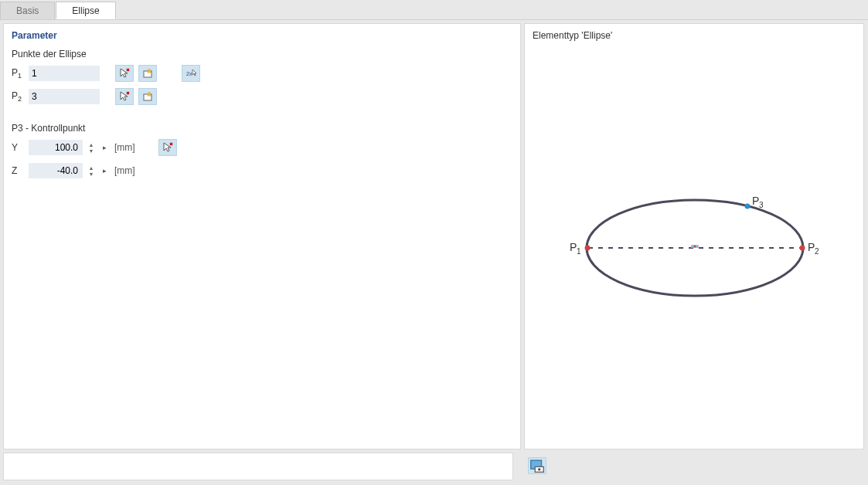  What do you see at coordinates (694, 36) in the screenshot?
I see `preview-title: Elementtyp 'Ellipse'` at bounding box center [694, 36].